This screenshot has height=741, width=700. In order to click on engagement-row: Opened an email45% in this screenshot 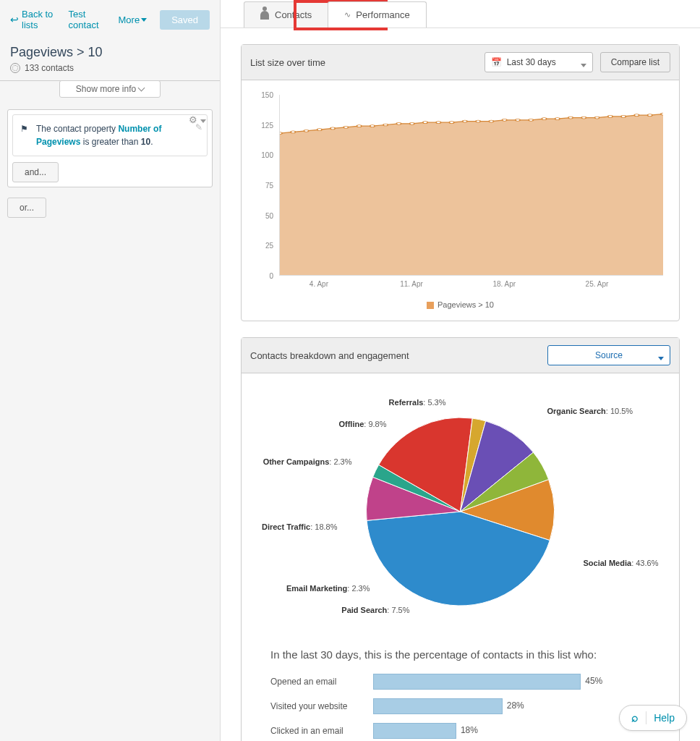, I will do `click(460, 682)`.